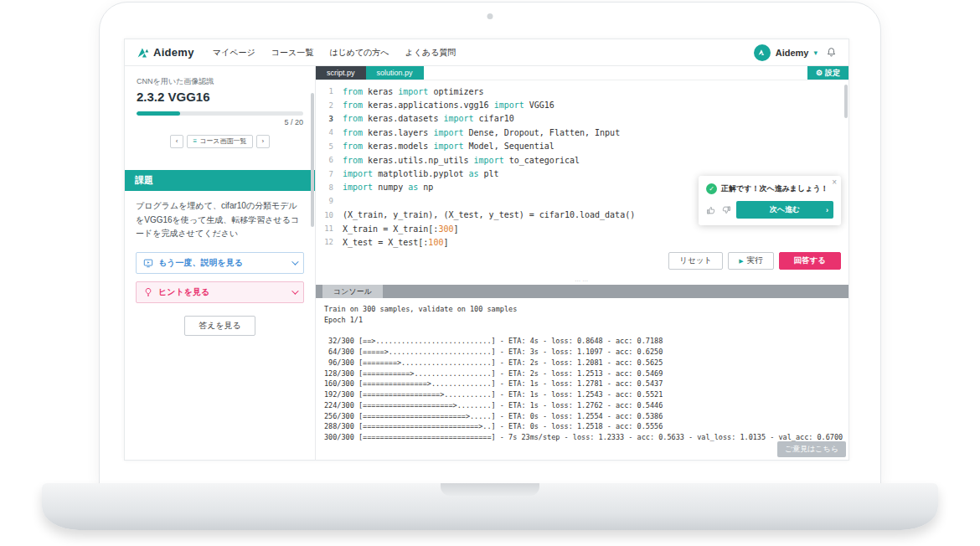 The width and height of the screenshot is (980, 546). What do you see at coordinates (449, 146) in the screenshot?
I see `code-text: from keras.models import Model, Sequenti…` at bounding box center [449, 146].